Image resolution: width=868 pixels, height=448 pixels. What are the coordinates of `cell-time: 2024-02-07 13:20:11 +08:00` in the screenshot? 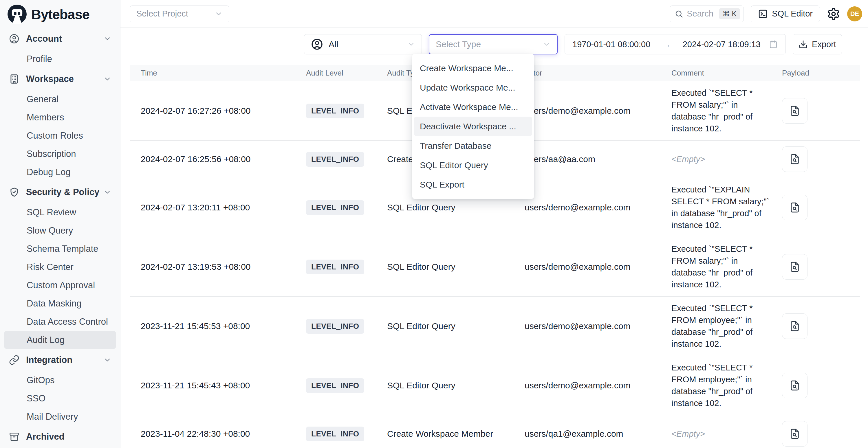 It's located at (218, 207).